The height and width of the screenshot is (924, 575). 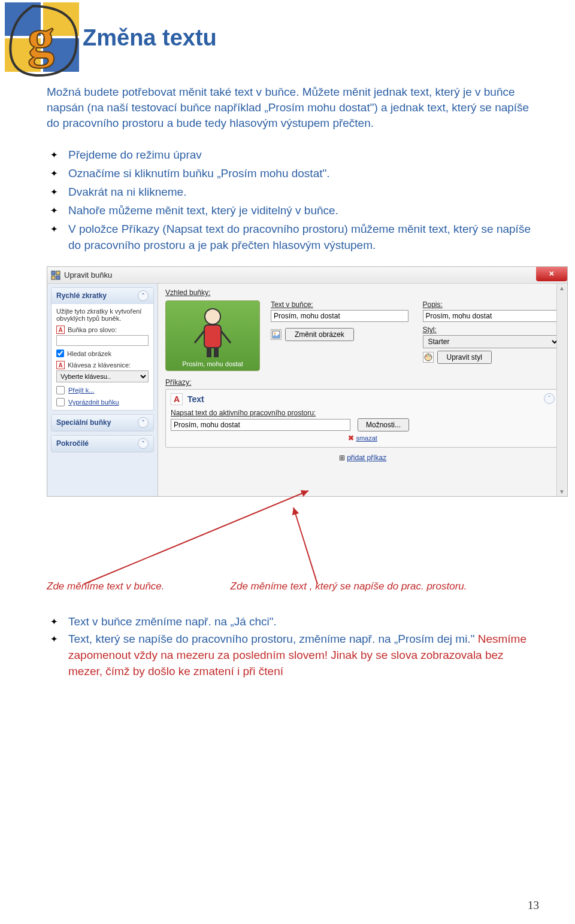 What do you see at coordinates (349, 586) in the screenshot?
I see `caption-right: Zde měníme text , který se napíše do pra…` at bounding box center [349, 586].